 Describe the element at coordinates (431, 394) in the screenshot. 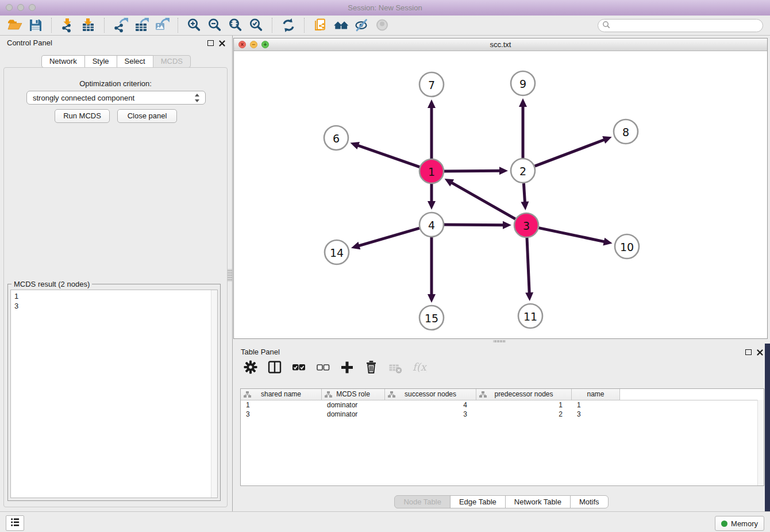

I see `column-header-successor-nodes: successor nodes` at that location.